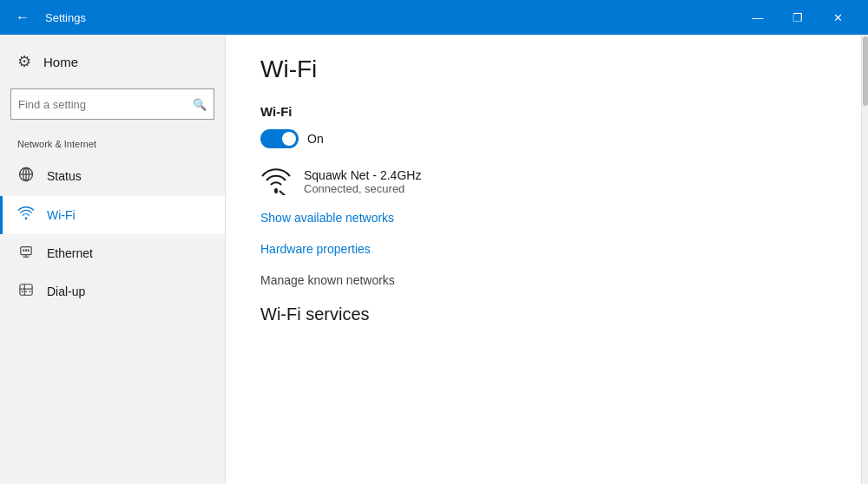  What do you see at coordinates (24, 62) in the screenshot?
I see `gear-icon: ⚙` at bounding box center [24, 62].